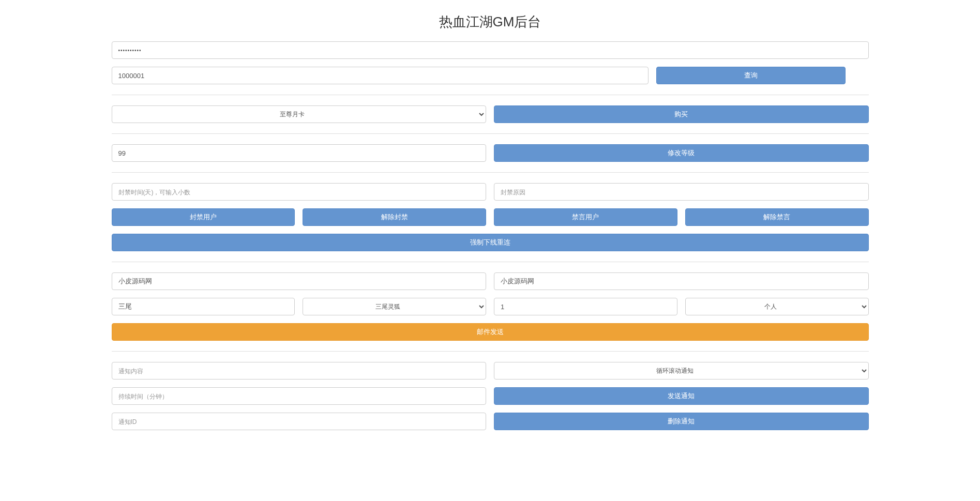 The image size is (980, 501). I want to click on unmute-button: 解除禁言, so click(777, 217).